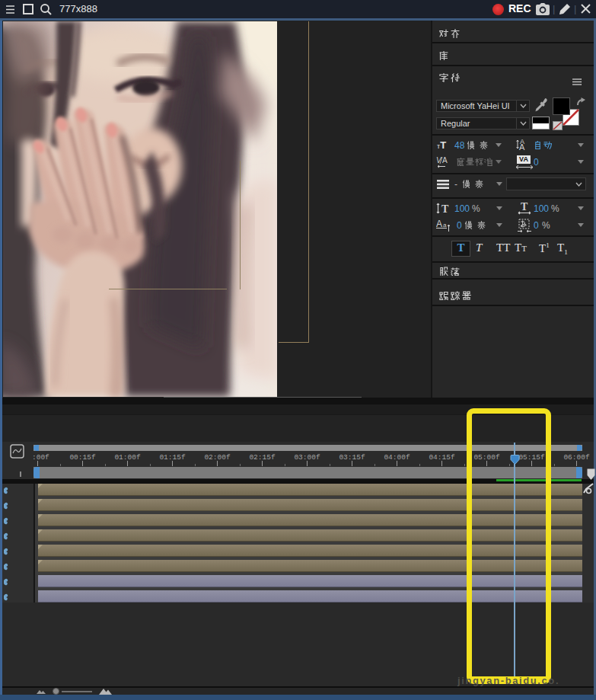 This screenshot has height=700, width=596. Describe the element at coordinates (445, 225) in the screenshot. I see `svg-text: a` at that location.